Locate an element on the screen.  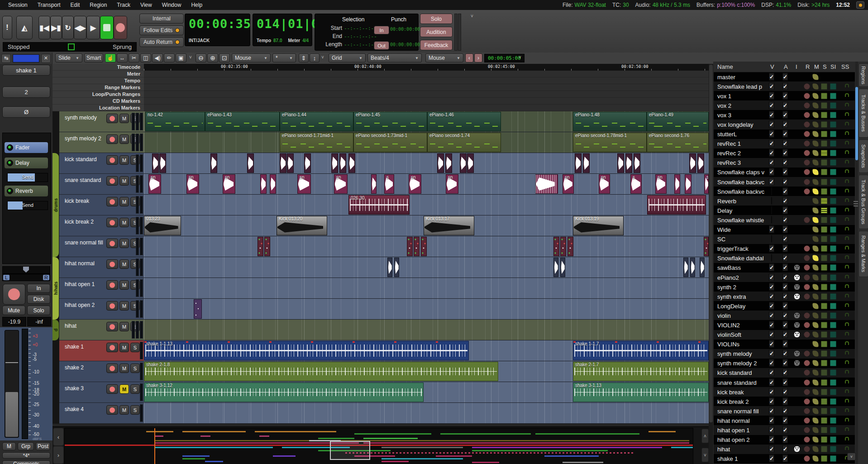
track-lane-kick-standard is located at coordinates (426, 163).